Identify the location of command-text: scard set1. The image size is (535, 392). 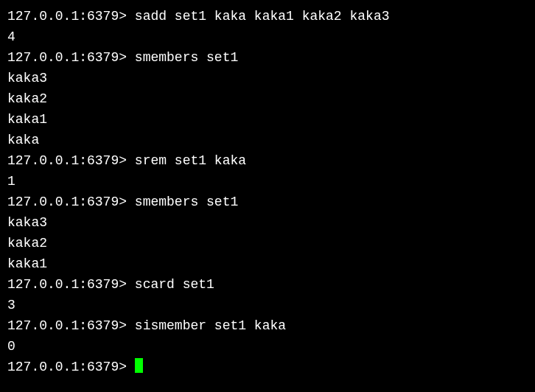
(175, 284).